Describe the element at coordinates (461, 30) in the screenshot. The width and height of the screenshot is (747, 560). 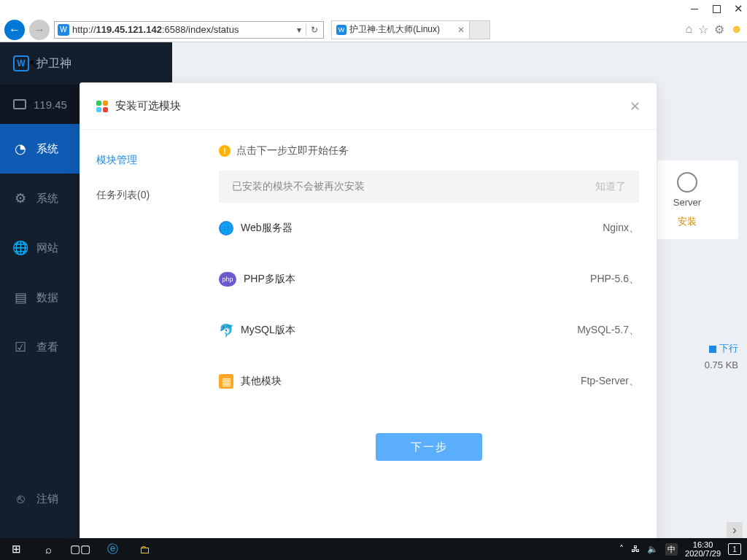
I see `tab-close-icon: ✕` at that location.